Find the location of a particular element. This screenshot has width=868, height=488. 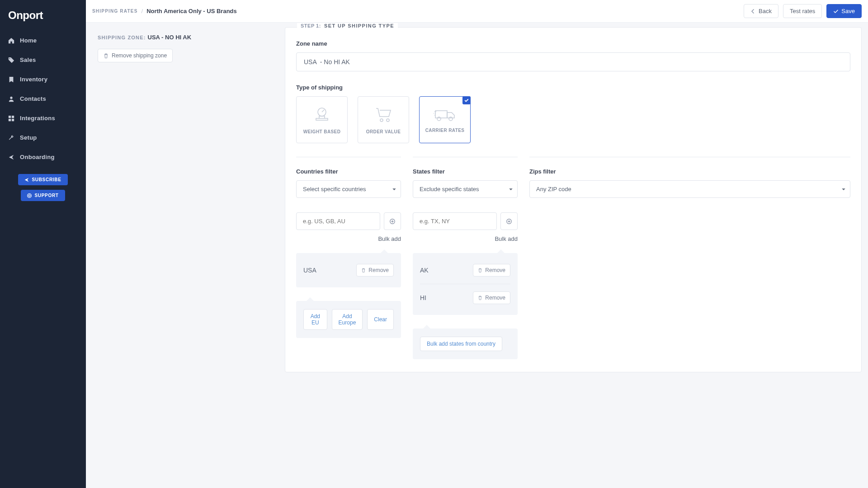

states-filter-select: Exclude specific states is located at coordinates (465, 189).